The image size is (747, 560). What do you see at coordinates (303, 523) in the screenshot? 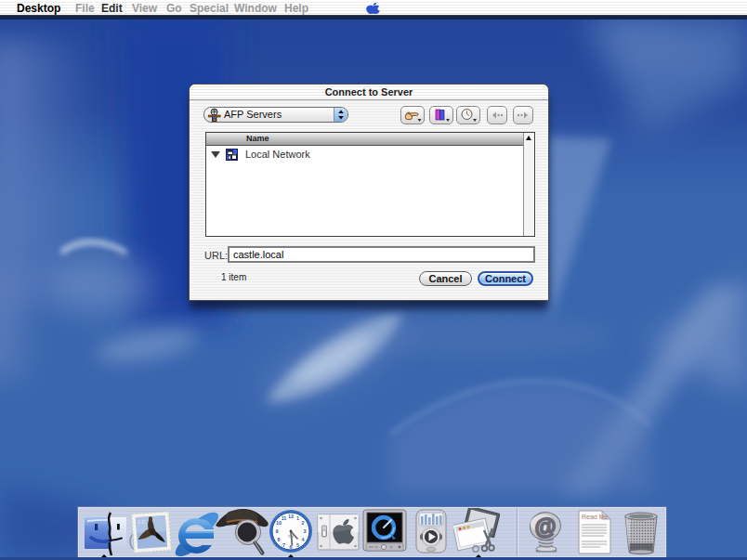
I see `svg-text: 2` at bounding box center [303, 523].